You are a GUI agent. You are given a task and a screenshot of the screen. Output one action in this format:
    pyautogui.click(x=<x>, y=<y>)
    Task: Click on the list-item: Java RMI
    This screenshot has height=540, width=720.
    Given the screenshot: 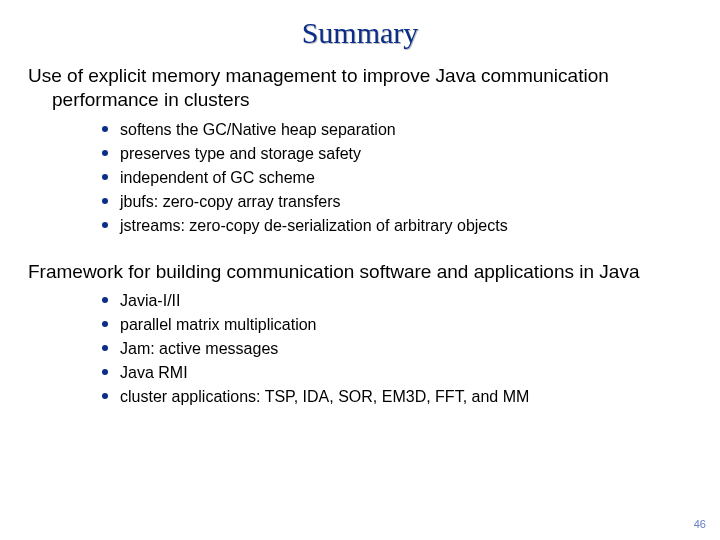 What is the action you would take?
    pyautogui.click(x=397, y=373)
    